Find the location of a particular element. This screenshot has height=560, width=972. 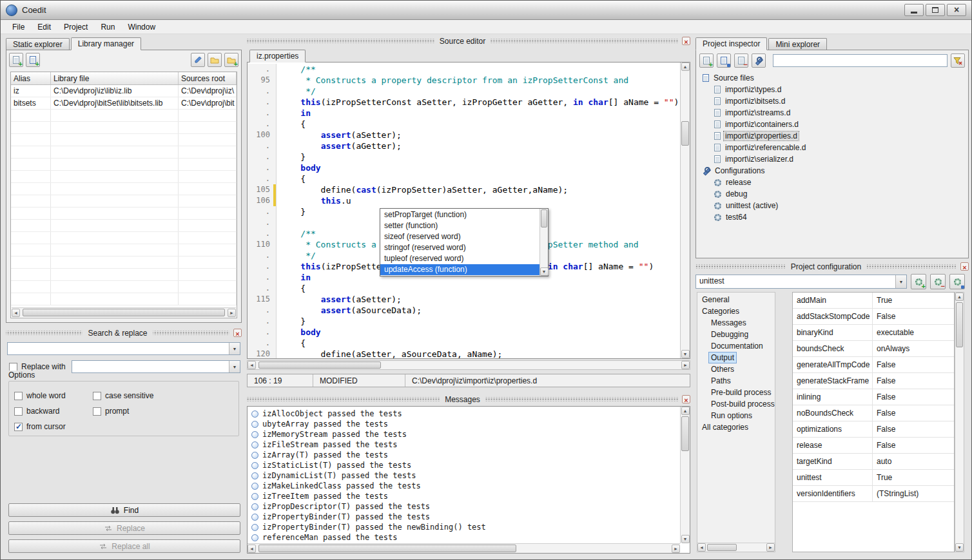

remove-configuration-button: − is located at coordinates (938, 282).